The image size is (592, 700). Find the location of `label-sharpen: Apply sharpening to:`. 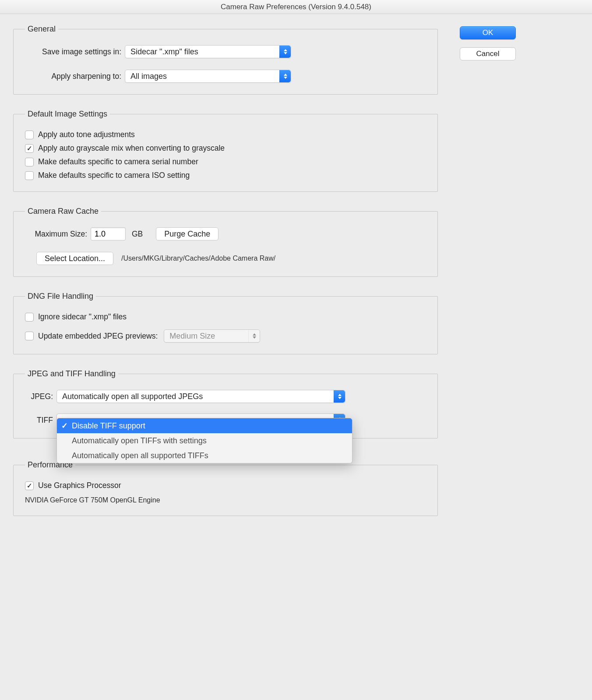

label-sharpen: Apply sharpening to: is located at coordinates (75, 76).